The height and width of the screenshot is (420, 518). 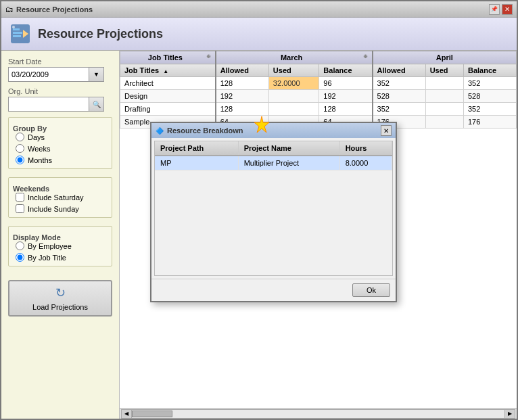 What do you see at coordinates (273, 208) in the screenshot?
I see `dialog-grid-container: Project Path Project Name Hours` at bounding box center [273, 208].